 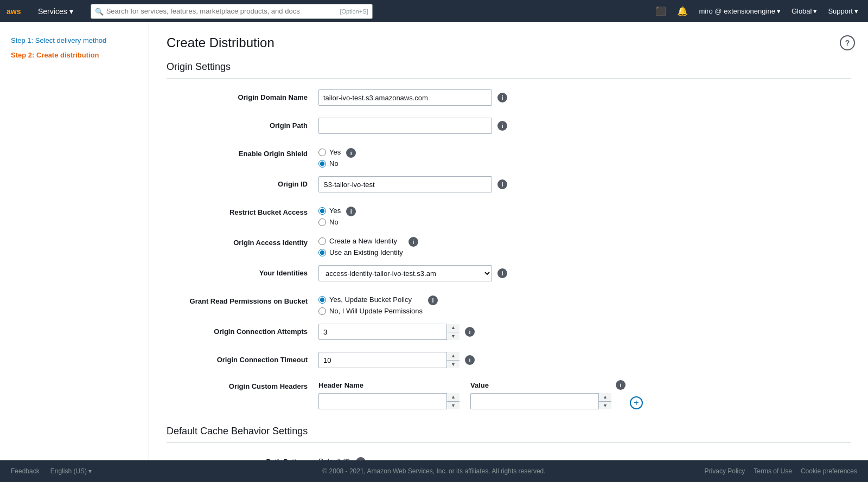 What do you see at coordinates (502, 184) in the screenshot?
I see `origin-id-info: i` at bounding box center [502, 184].